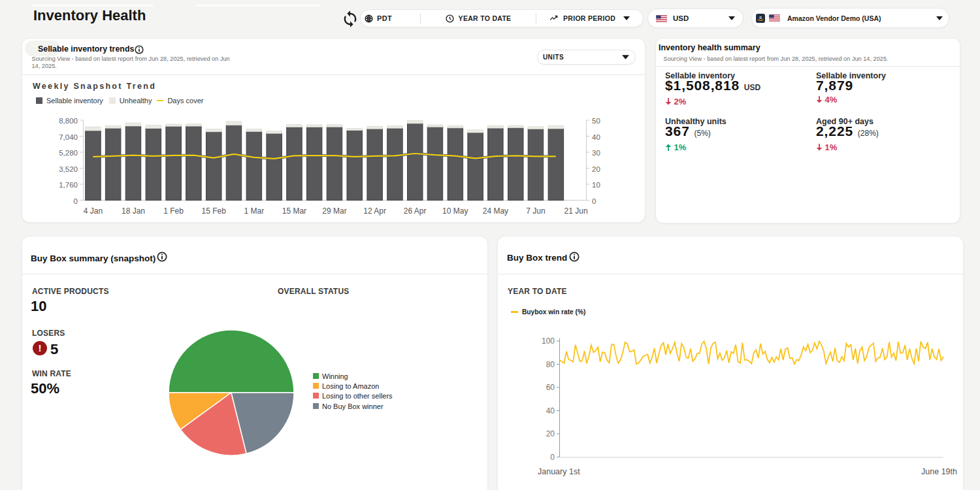 The image size is (980, 490). I want to click on svg-text: 1 Mar, so click(253, 211).